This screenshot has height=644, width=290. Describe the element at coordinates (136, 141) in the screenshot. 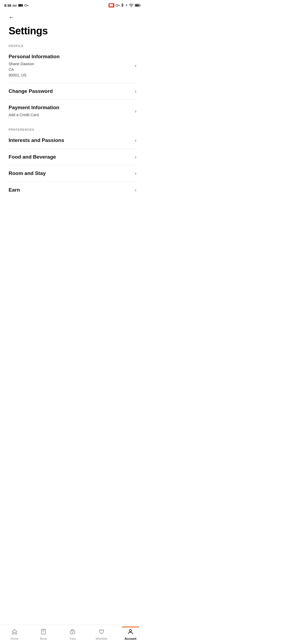

I see `interests-chevron: ›` at that location.